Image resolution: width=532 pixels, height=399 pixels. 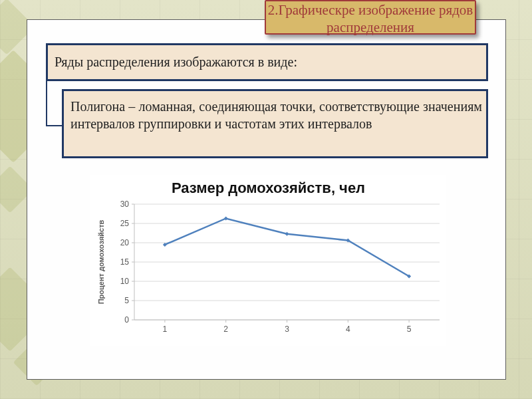 I want to click on y-axis-label: Процент домохозяйств, so click(x=101, y=262).